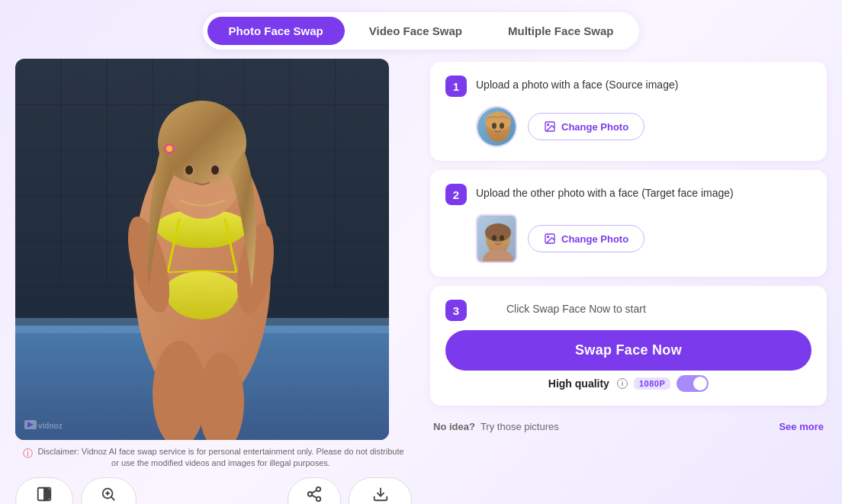  What do you see at coordinates (456, 86) in the screenshot?
I see `step-1-badge: 1` at bounding box center [456, 86].